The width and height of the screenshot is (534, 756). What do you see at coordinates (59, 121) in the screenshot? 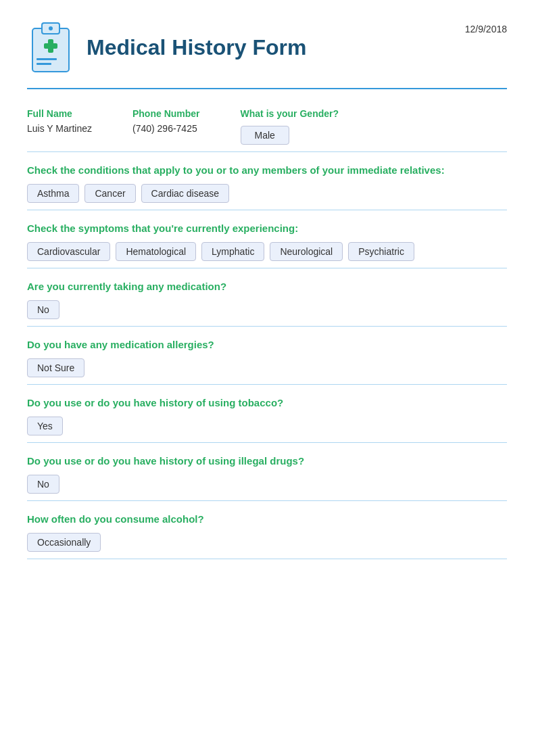
I see `full-name-field: Full Name Luis Y Martinez` at bounding box center [59, 121].